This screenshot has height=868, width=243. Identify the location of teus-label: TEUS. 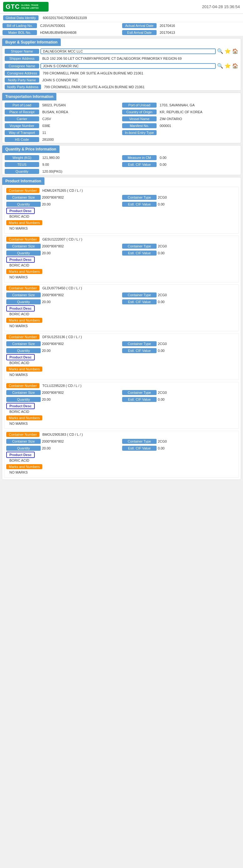
(22, 164).